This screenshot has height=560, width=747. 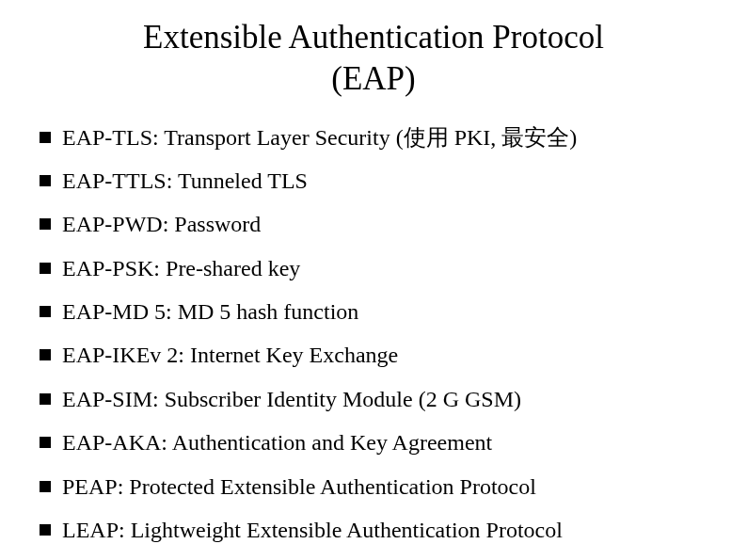 What do you see at coordinates (379, 530) in the screenshot?
I see `list-item: LEAP: Lightweight Extensible Authenticat…` at bounding box center [379, 530].